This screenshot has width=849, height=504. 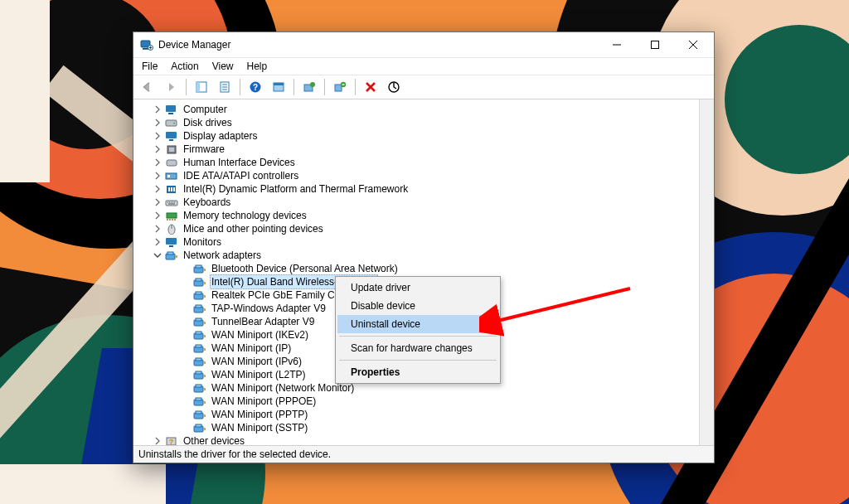 I want to click on tree-category: Memory technology devices, so click(x=416, y=216).